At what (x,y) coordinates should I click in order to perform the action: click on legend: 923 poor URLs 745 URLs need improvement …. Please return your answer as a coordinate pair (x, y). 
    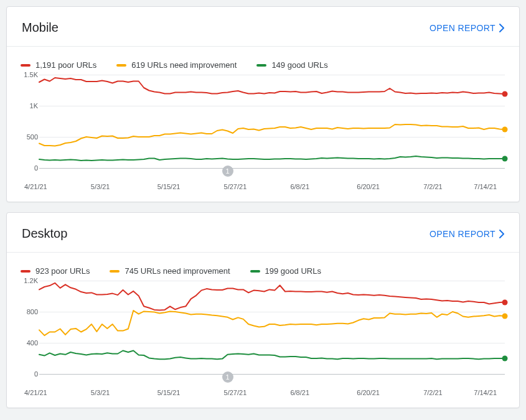
    Looking at the image, I should click on (263, 266).